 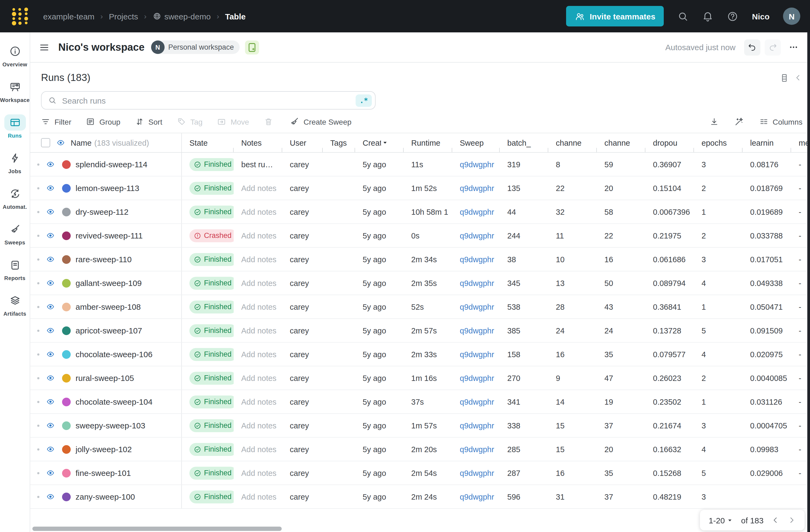 I want to click on run-name-link: dry-sweep-112, so click(x=102, y=212).